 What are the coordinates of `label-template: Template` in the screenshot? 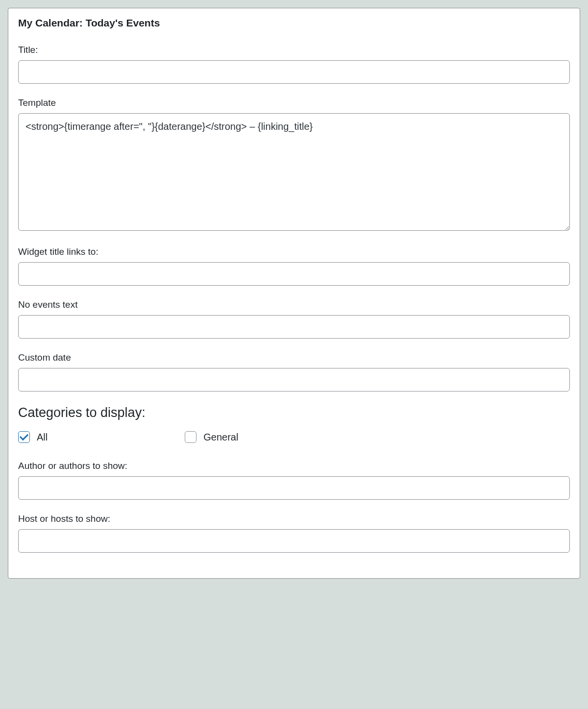 It's located at (294, 103).